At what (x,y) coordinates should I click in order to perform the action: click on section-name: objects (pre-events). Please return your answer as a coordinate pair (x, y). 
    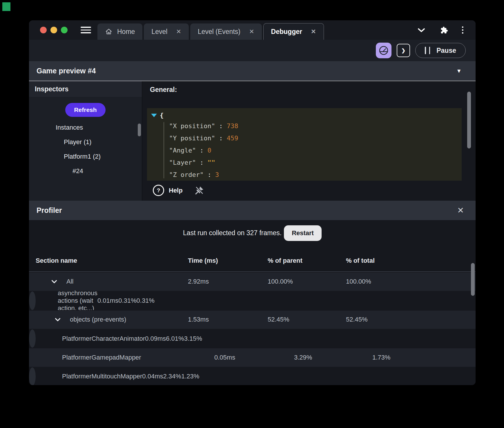
    Looking at the image, I should click on (98, 320).